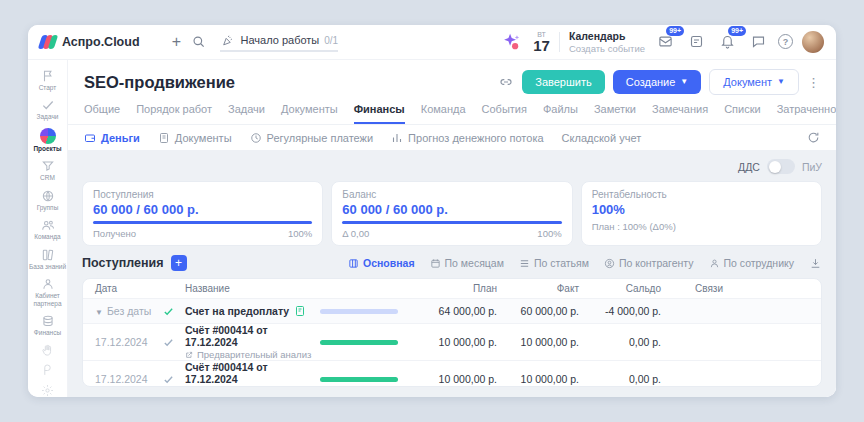 The width and height of the screenshot is (864, 422). I want to click on notifications-badge: 99+, so click(737, 31).